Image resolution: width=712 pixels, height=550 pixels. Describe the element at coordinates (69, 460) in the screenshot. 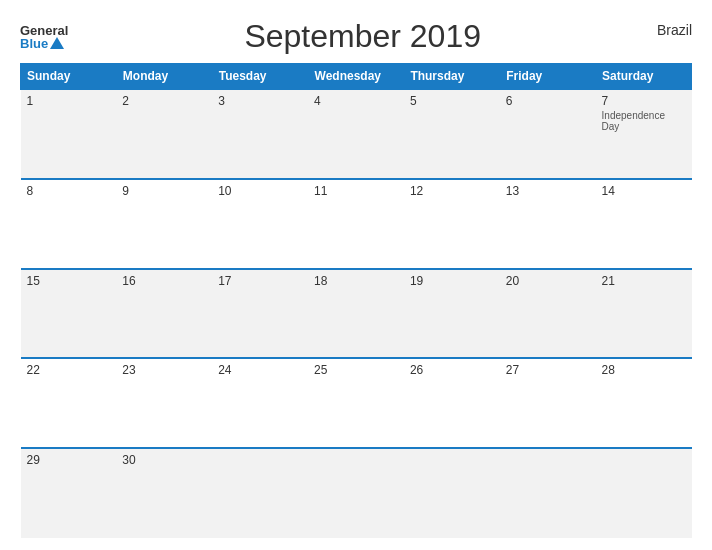

I see `day-number: 29` at that location.